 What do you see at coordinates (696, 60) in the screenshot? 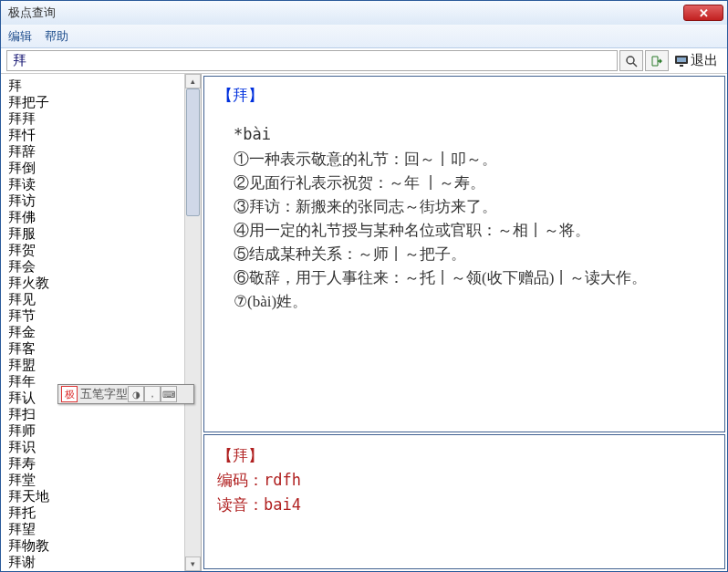
I see `exit-button: 退出` at bounding box center [696, 60].